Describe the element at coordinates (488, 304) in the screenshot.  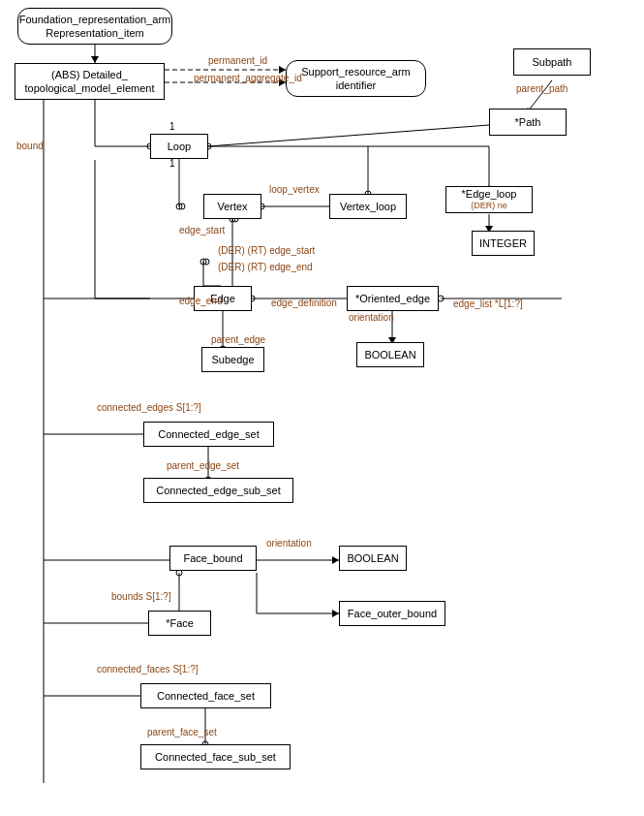
I see `label-edge-list: edge_list *L[1:?]` at that location.